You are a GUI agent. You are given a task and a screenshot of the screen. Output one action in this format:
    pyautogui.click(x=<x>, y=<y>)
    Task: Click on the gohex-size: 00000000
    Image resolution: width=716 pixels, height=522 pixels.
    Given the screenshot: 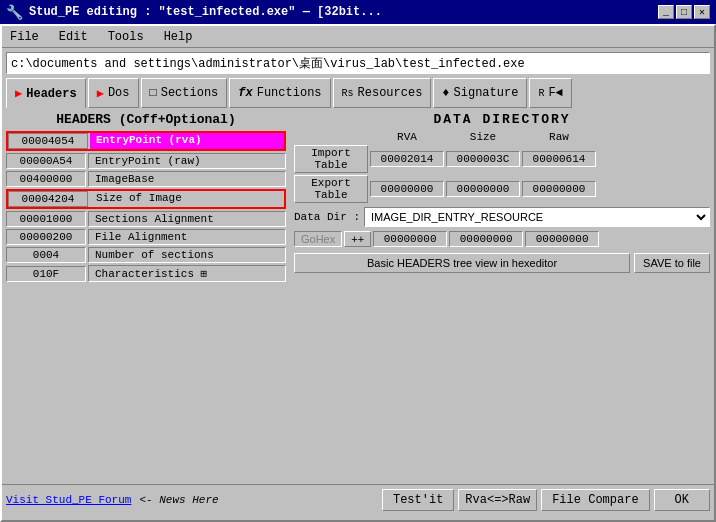 What is the action you would take?
    pyautogui.click(x=486, y=239)
    